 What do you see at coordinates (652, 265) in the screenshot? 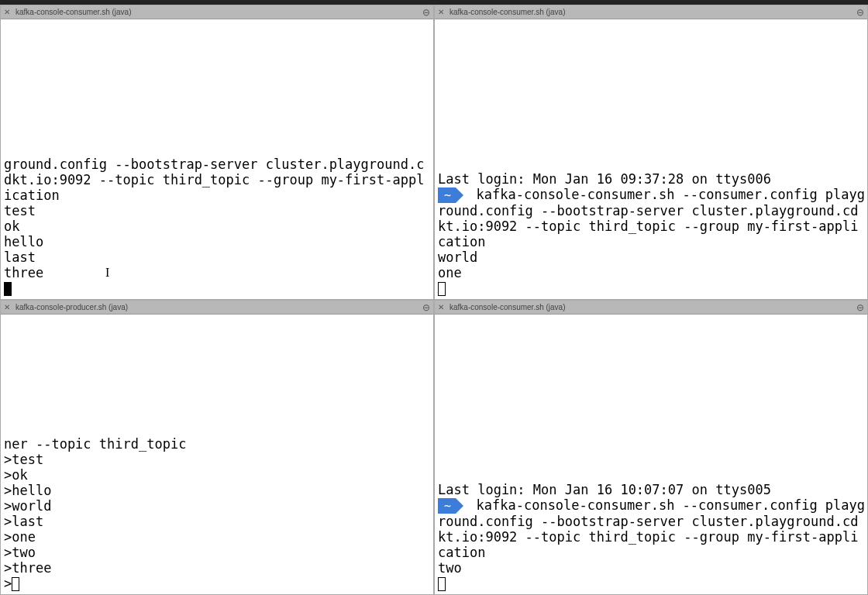
I see `terminal-output: world one` at bounding box center [652, 265].